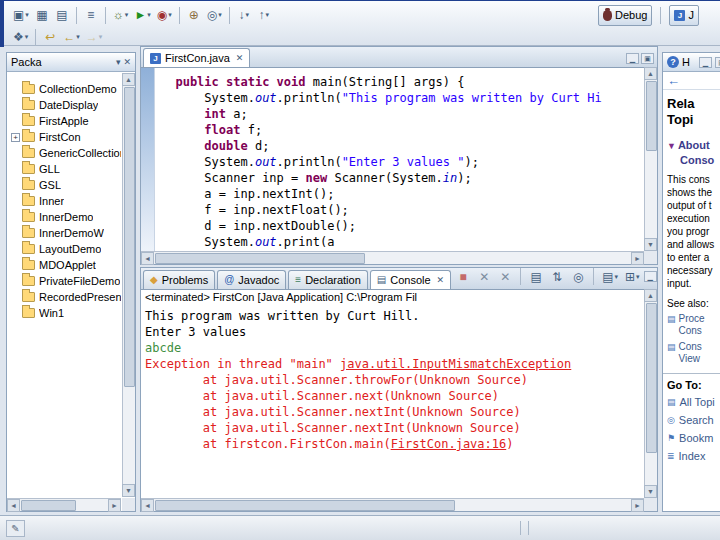  Describe the element at coordinates (64, 185) in the screenshot. I see `tree-item-gsl: GSL` at that location.